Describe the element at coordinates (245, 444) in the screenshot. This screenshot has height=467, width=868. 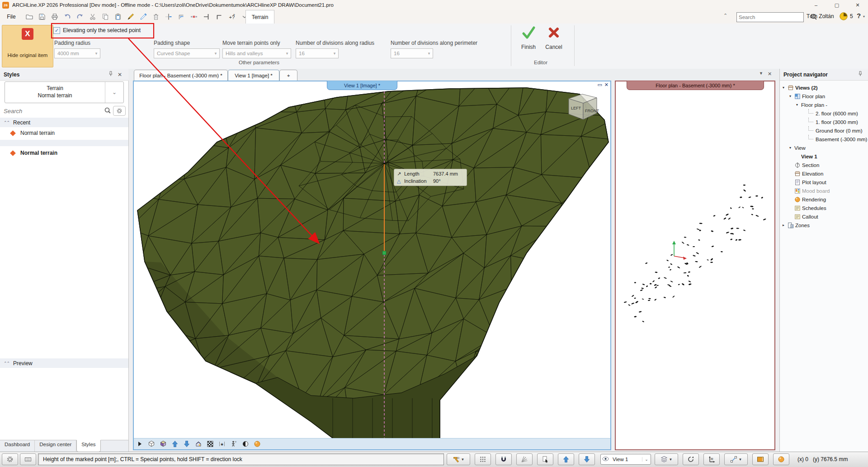
I see `contrast-icon` at that location.